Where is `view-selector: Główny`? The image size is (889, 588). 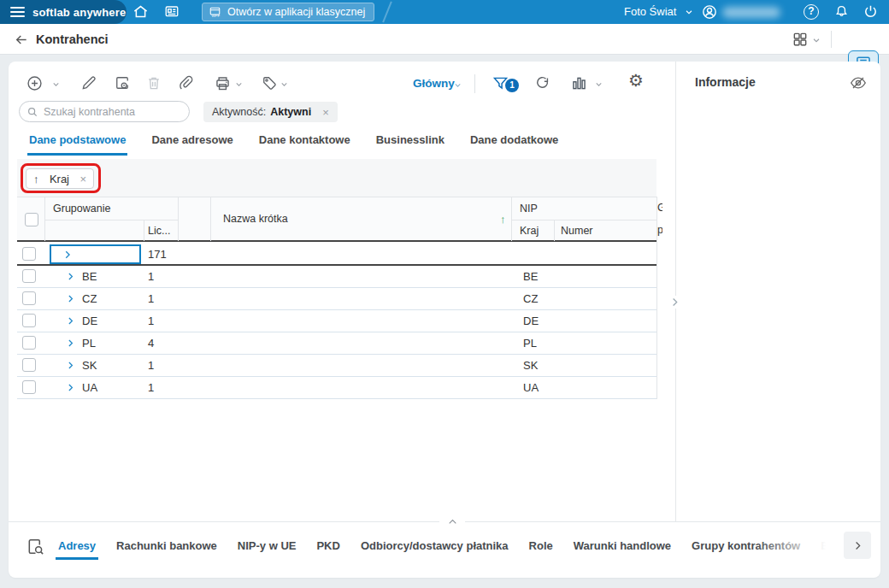
view-selector: Główny is located at coordinates (434, 84).